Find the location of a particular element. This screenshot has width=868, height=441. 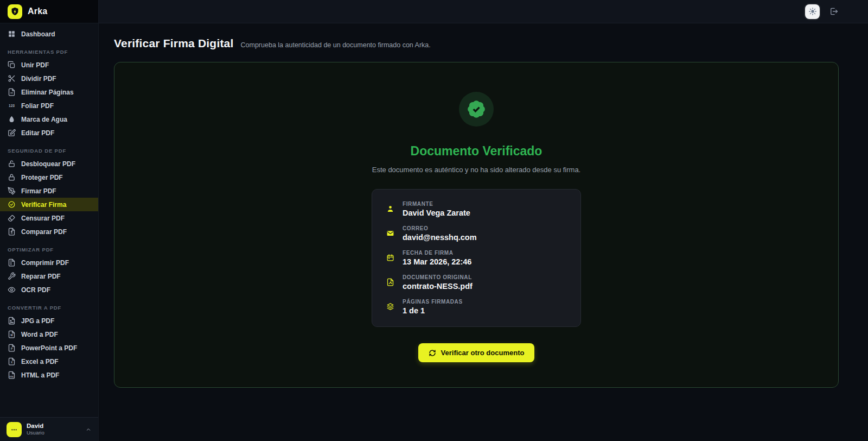

sidebar-item-marca-de-agua: Marca de Agua is located at coordinates (49, 119).